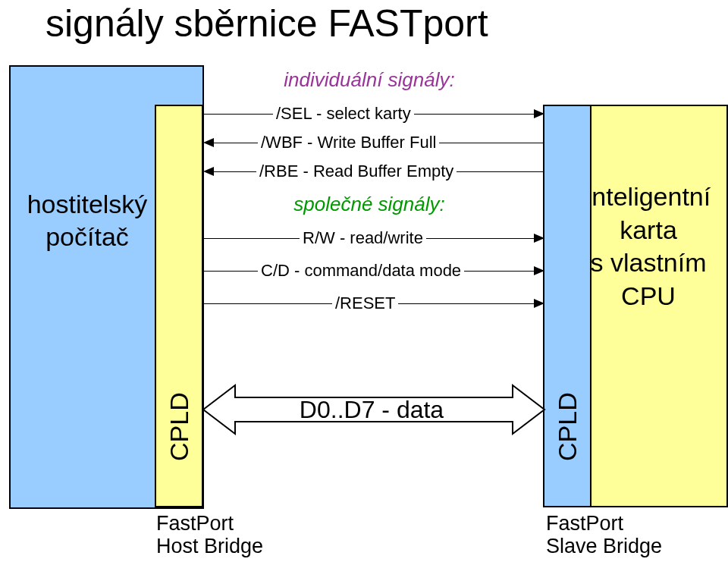 The image size is (728, 562). Describe the element at coordinates (349, 143) in the screenshot. I see `wbf-label: /WBF - Write Buffer Full` at that location.